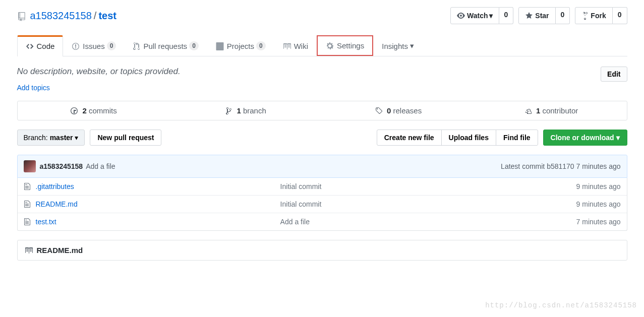 The image size is (644, 317). I want to click on pulls-count: 0, so click(194, 46).